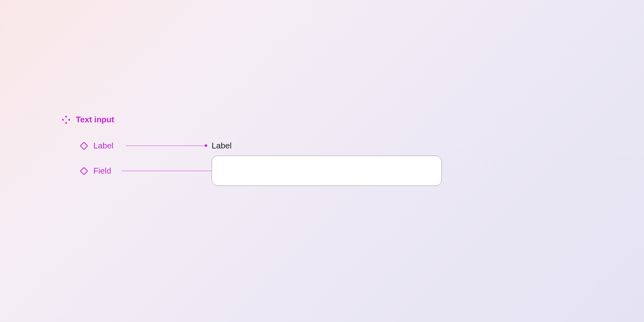 This screenshot has width=644, height=322. Describe the element at coordinates (102, 171) in the screenshot. I see `annotation-field-text: Field` at that location.